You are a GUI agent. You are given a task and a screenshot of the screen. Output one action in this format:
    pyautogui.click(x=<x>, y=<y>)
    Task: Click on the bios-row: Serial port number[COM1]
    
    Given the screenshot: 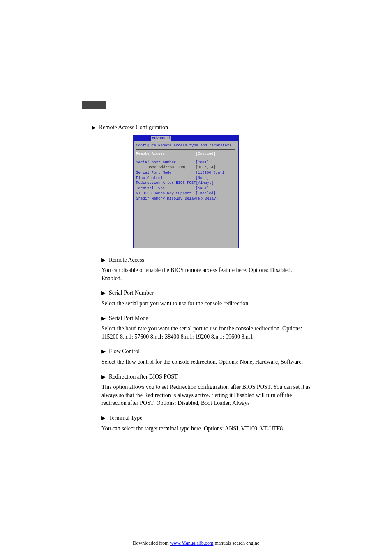 What is the action you would take?
    pyautogui.click(x=186, y=163)
    